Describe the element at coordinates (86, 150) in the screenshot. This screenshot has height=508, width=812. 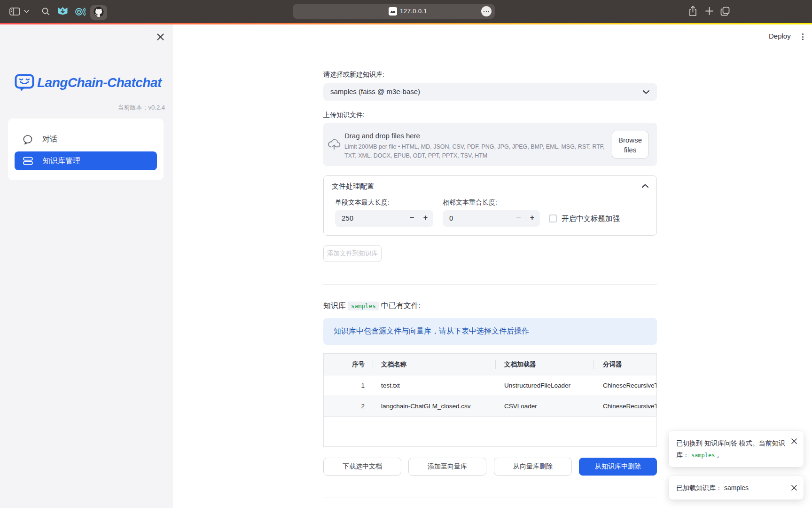
I see `sidebar-menu` at that location.